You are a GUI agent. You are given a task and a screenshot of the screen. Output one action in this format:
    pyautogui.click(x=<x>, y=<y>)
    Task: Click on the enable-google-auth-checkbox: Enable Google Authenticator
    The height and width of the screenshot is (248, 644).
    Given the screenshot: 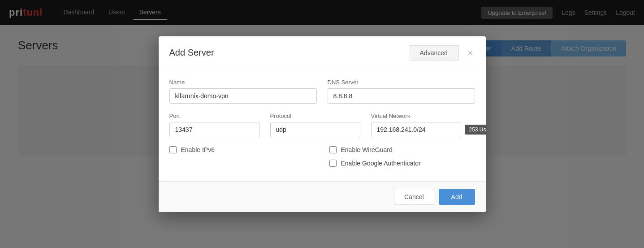 What is the action you would take?
    pyautogui.click(x=402, y=163)
    